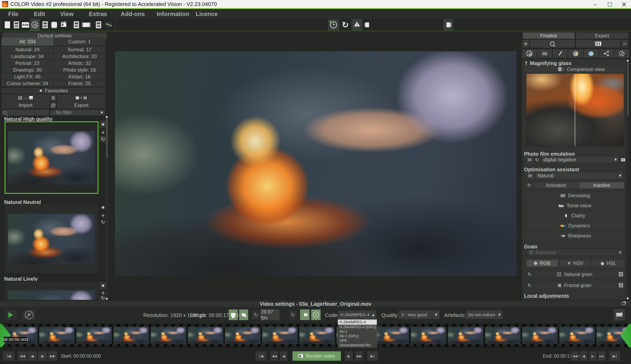 The height and width of the screenshot is (364, 631). I want to click on preset2-favourite-button: ★, so click(103, 208).